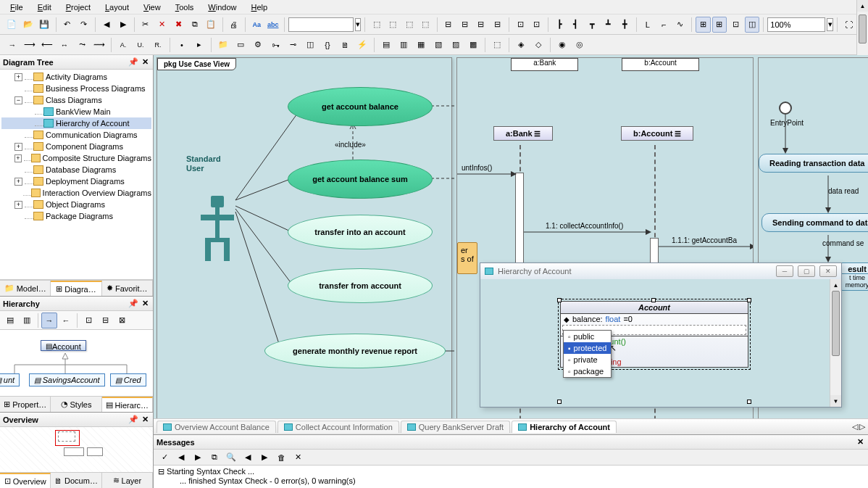  I want to click on sig-icon: ▩, so click(473, 45).